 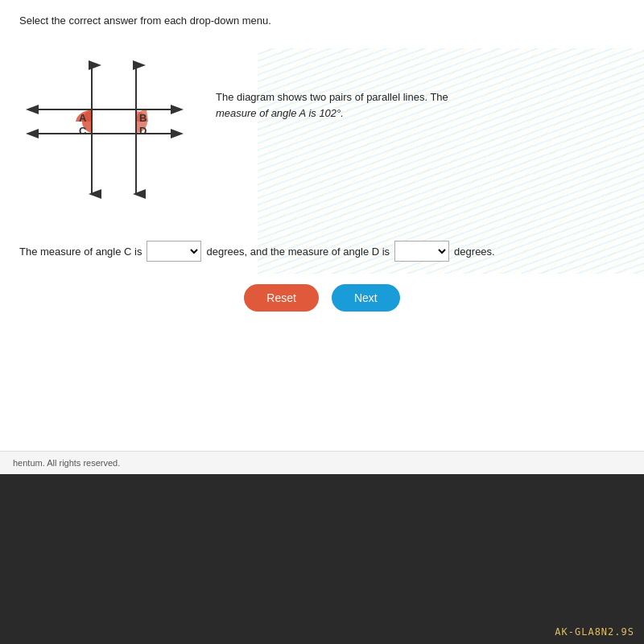 I want to click on angle-d-dropdown: 78 102, so click(x=422, y=251).